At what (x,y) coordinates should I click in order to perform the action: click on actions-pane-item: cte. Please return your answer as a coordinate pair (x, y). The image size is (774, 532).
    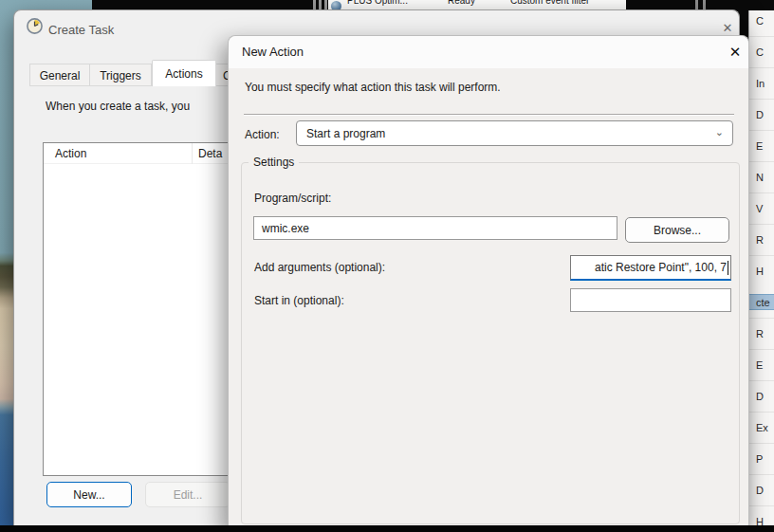
    Looking at the image, I should click on (762, 302).